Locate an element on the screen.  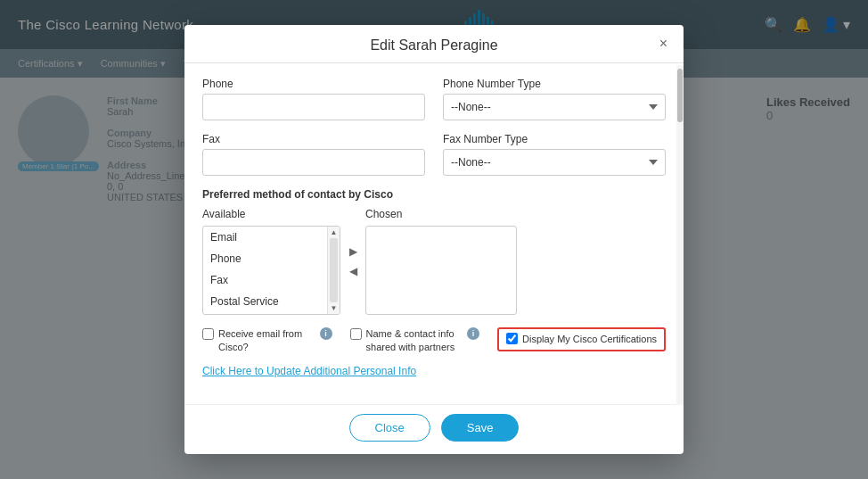
chosen-label: Chosen is located at coordinates (441, 214).